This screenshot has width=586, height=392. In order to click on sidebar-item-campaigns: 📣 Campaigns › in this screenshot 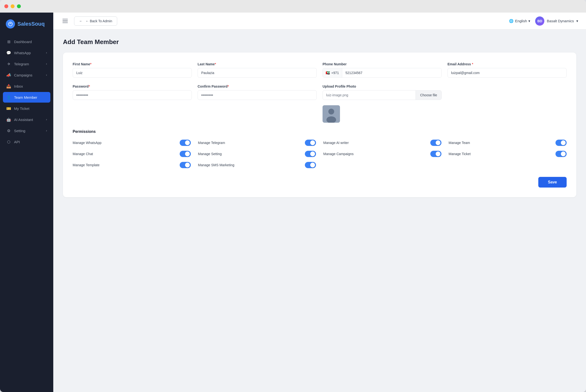, I will do `click(27, 75)`.